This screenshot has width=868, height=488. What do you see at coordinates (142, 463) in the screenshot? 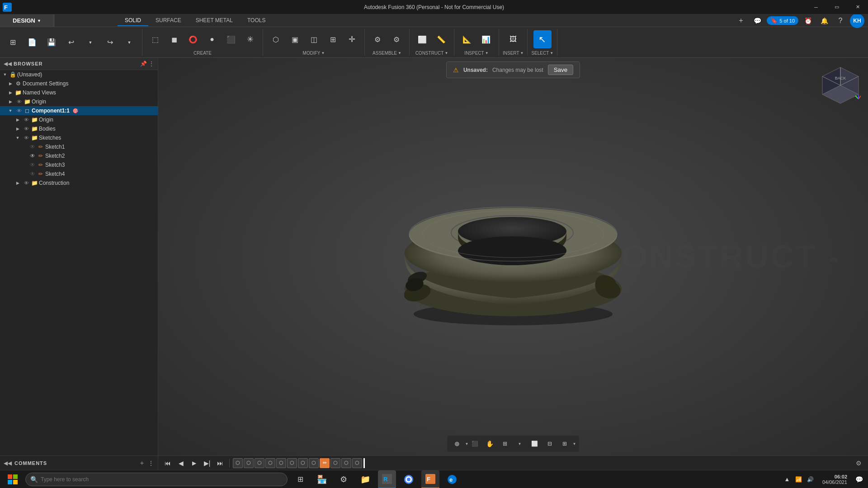
I see `comments-add-button: ＋` at bounding box center [142, 463].